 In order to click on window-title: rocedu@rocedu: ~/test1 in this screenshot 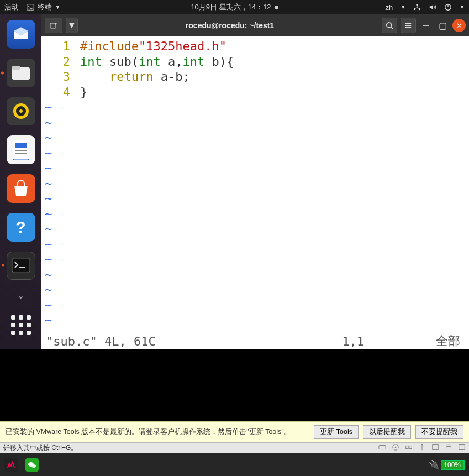, I will do `click(230, 25)`.